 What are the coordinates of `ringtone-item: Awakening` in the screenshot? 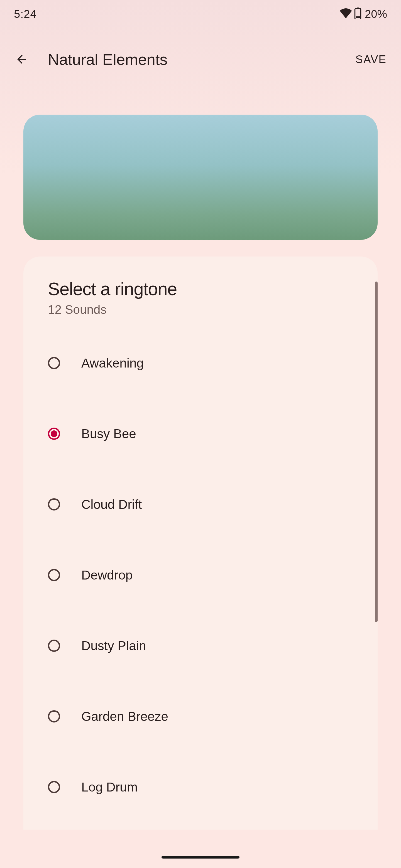 It's located at (200, 363).